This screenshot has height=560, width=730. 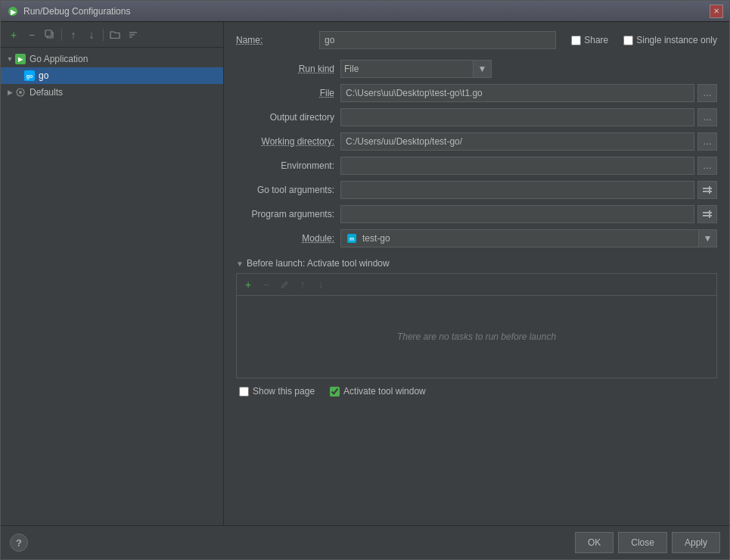 I want to click on go-application-icon: ▶, so click(x=20, y=59).